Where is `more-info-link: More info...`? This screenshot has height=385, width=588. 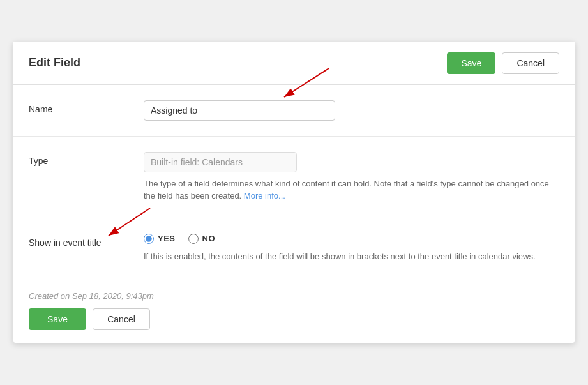
more-info-link: More info... is located at coordinates (264, 195).